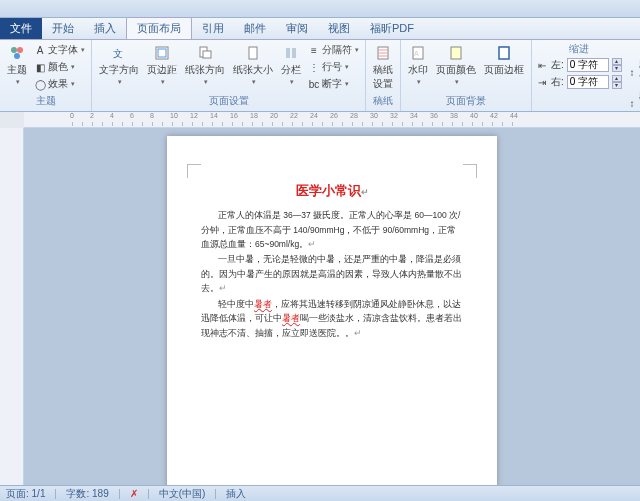  What do you see at coordinates (297, 28) in the screenshot?
I see `tab-review: 审阅` at bounding box center [297, 28].